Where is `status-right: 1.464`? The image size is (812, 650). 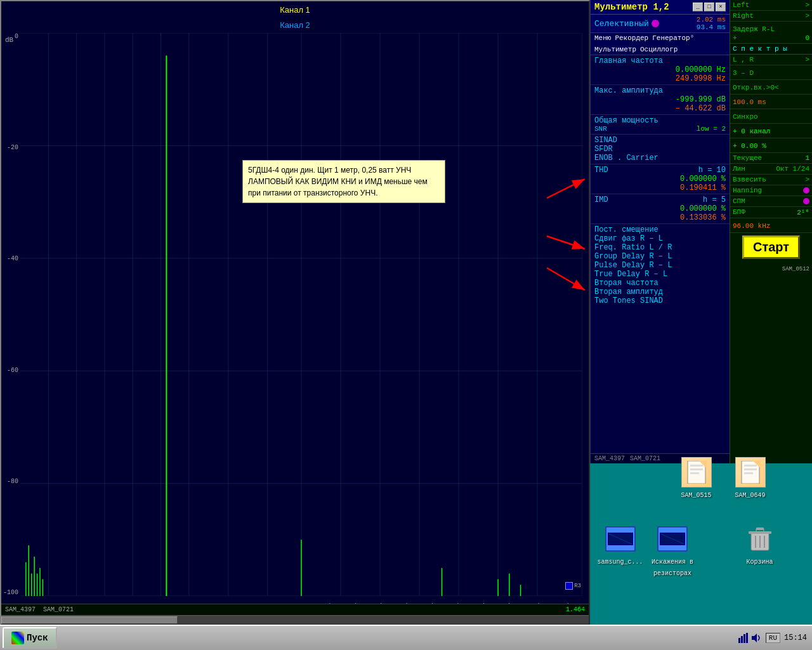
status-right: 1.464 is located at coordinates (575, 609).